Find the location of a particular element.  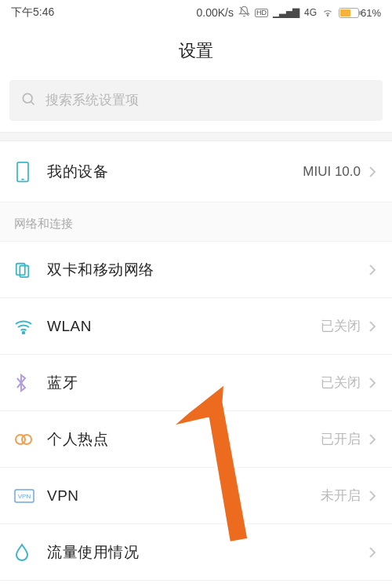

hd-icon: HD is located at coordinates (262, 13).